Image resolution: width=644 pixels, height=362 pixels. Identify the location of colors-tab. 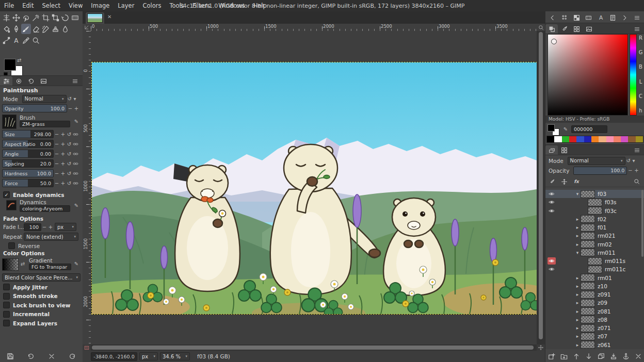
(552, 29).